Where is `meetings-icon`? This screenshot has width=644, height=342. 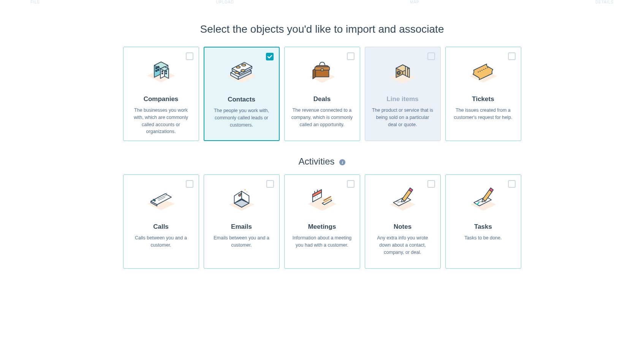
meetings-icon is located at coordinates (322, 200).